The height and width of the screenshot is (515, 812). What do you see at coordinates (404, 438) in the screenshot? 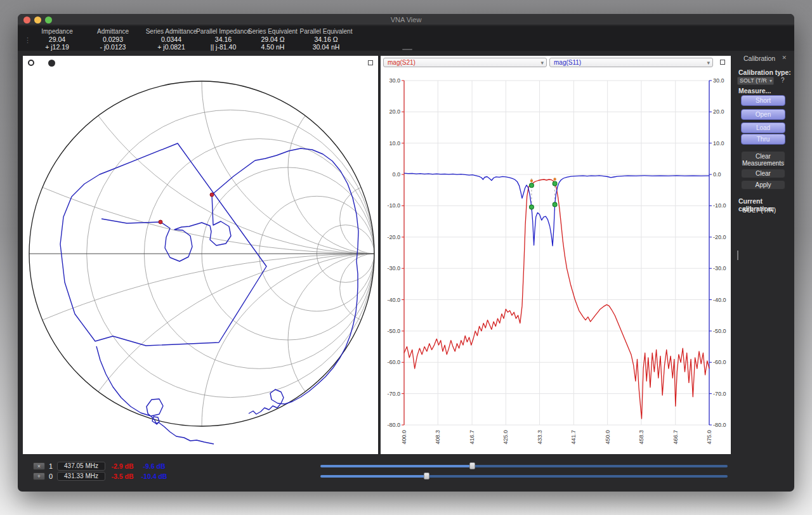
I see `svg-text: 400.0` at bounding box center [404, 438].